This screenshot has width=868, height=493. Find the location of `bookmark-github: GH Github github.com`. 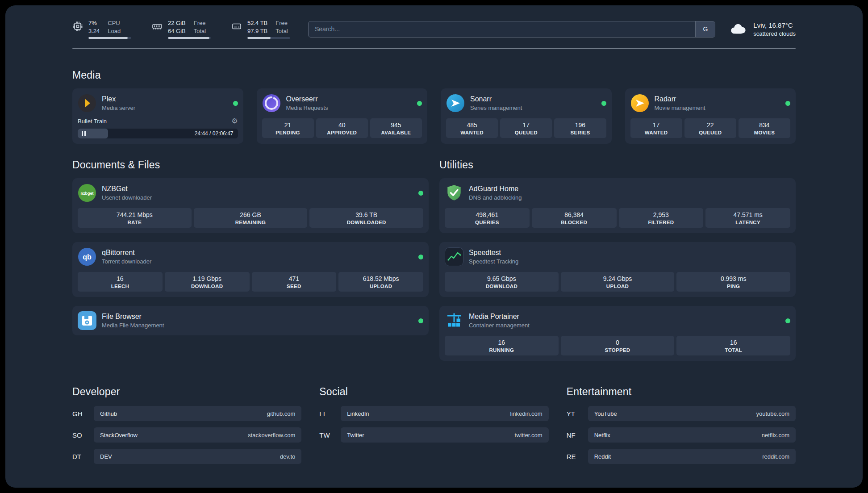

bookmark-github: GH Github github.com is located at coordinates (187, 414).